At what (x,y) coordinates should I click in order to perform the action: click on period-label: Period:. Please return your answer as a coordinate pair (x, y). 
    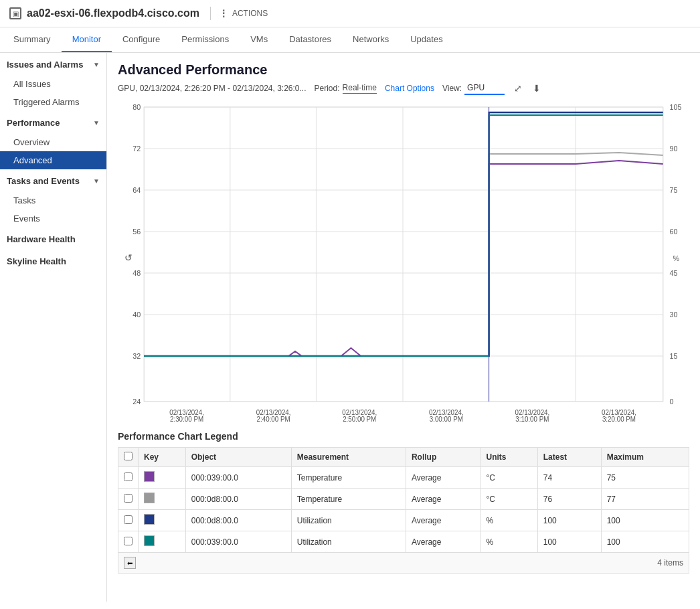
    Looking at the image, I should click on (327, 88).